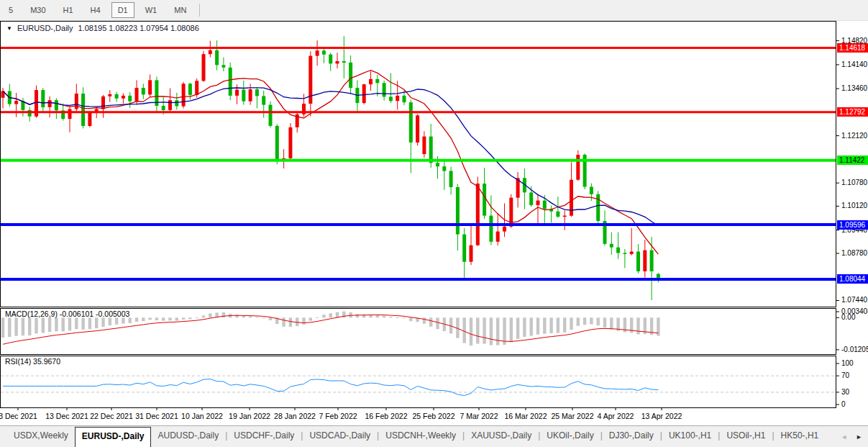 The image size is (868, 447). Describe the element at coordinates (853, 48) in the screenshot. I see `hline-price-tag: 1.14618` at that location.